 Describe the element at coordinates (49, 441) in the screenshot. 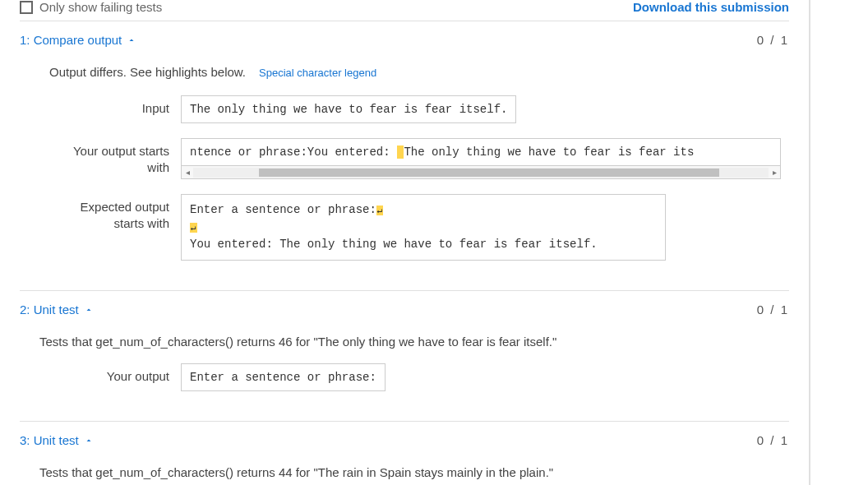

I see `test-title: 3: Unit test` at that location.